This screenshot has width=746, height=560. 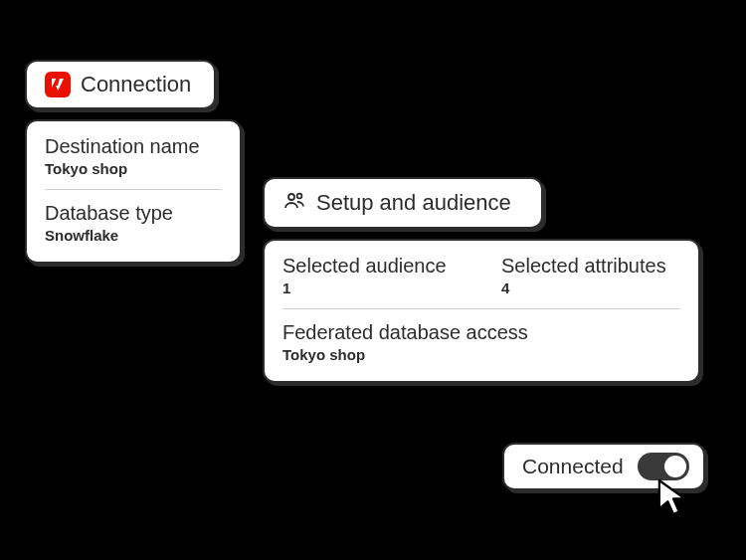 What do you see at coordinates (372, 288) in the screenshot?
I see `selected-audience-value: 1` at bounding box center [372, 288].